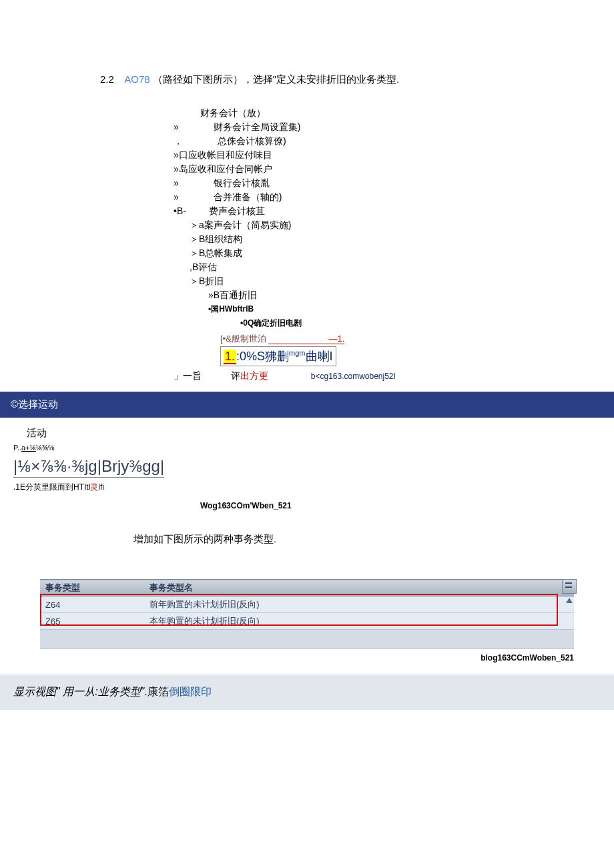 The image size is (614, 868). Describe the element at coordinates (252, 141) in the screenshot. I see `tree-label: 总侏会计核算僚)` at that location.